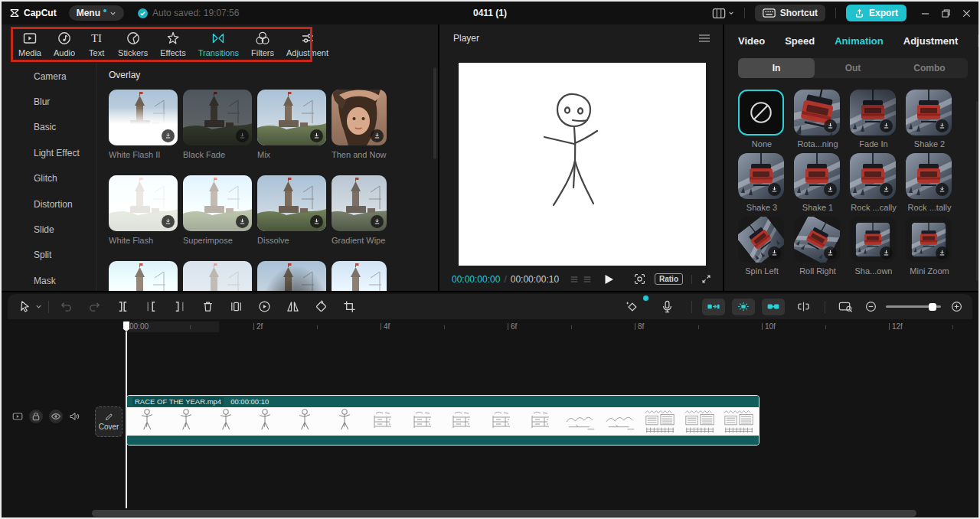 Image resolution: width=980 pixels, height=519 pixels. Describe the element at coordinates (704, 38) in the screenshot. I see `player-menu-icon` at that location.